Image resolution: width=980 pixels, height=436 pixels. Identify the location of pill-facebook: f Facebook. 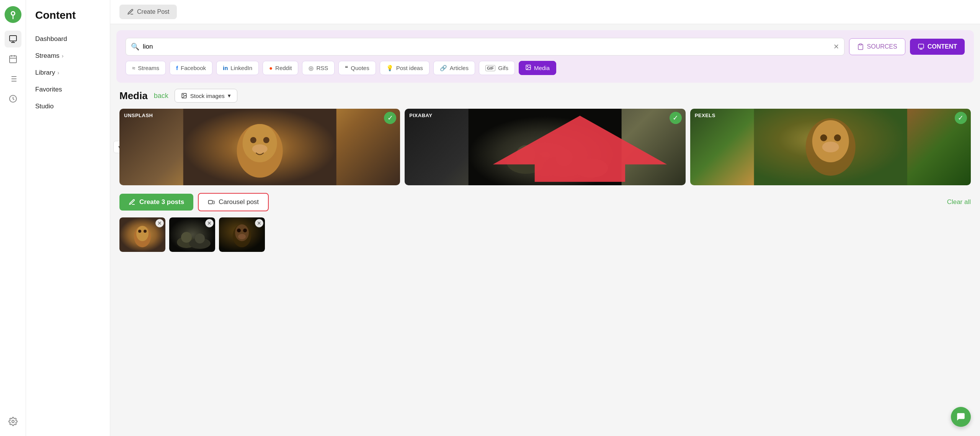
(191, 68).